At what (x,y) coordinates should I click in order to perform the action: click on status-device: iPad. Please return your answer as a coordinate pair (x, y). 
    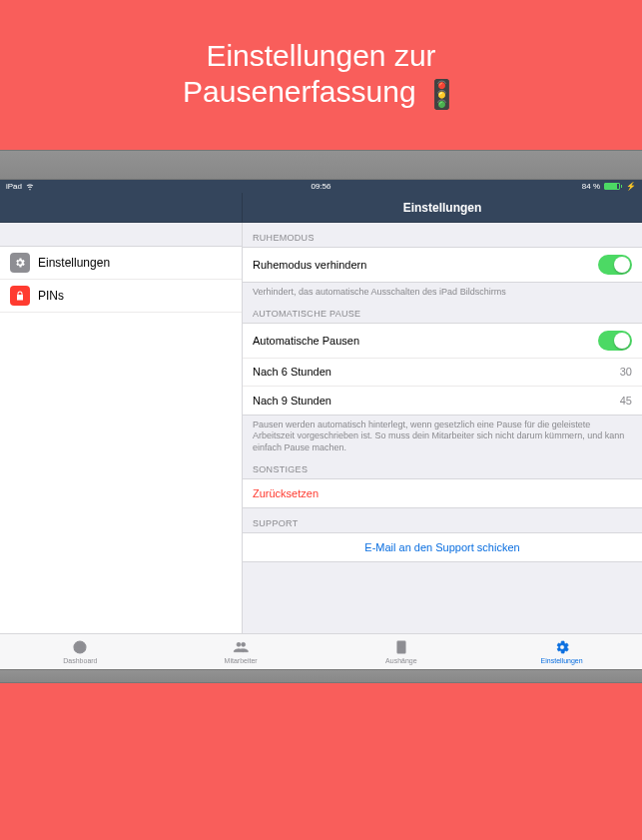
    Looking at the image, I should click on (14, 186).